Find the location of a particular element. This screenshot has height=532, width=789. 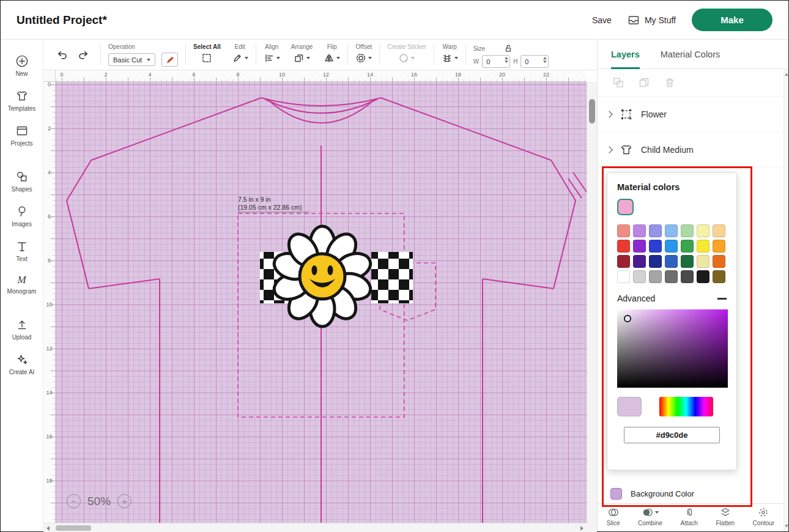

flip-label: Flip is located at coordinates (332, 46).